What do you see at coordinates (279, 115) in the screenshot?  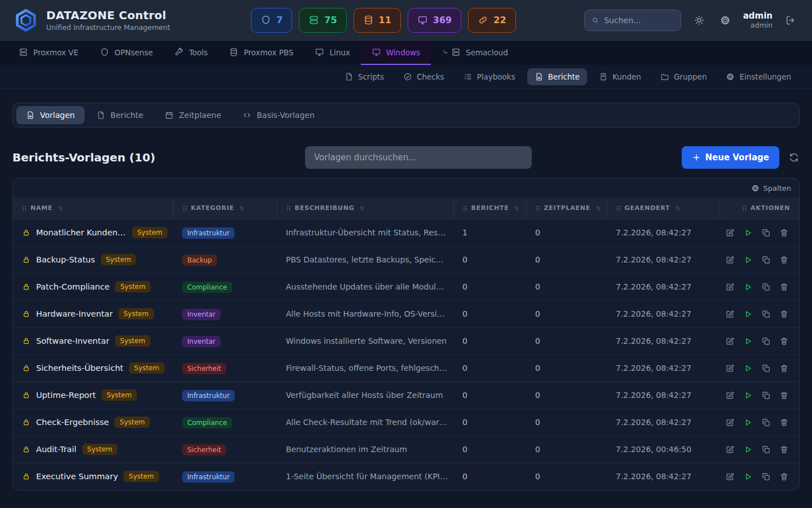 I see `tab-basis-vorlagen: Basis-Vorlagen` at bounding box center [279, 115].